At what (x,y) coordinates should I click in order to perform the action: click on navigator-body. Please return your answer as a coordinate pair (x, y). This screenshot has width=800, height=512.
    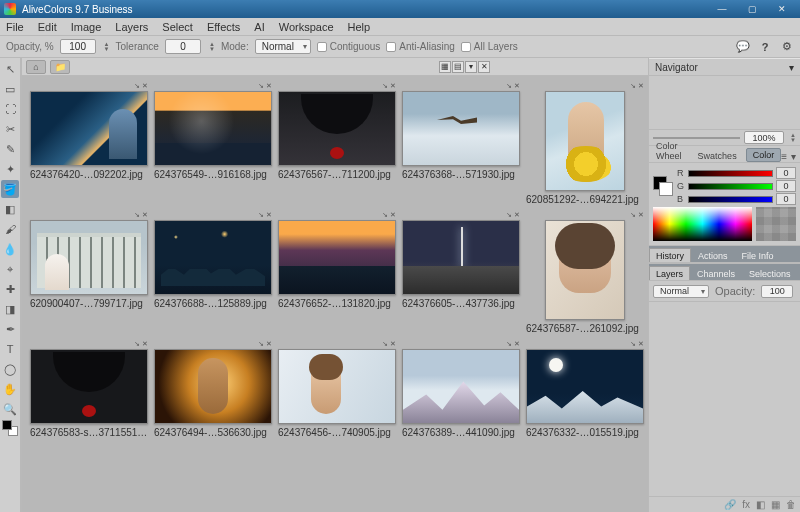
    Looking at the image, I should click on (724, 103).